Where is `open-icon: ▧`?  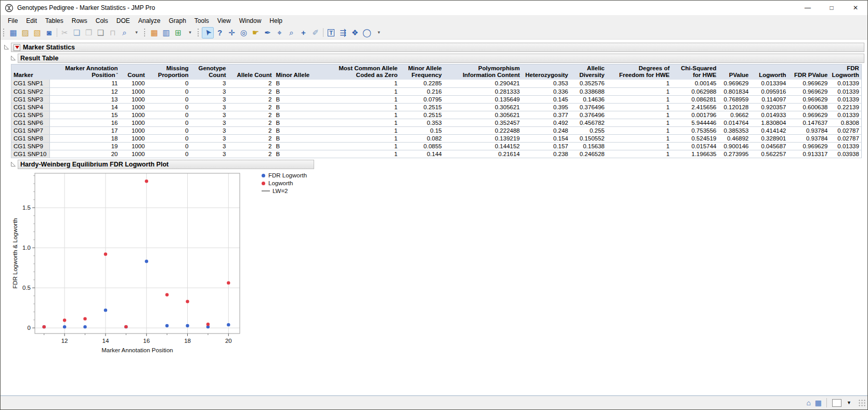
open-icon: ▧ is located at coordinates (37, 33).